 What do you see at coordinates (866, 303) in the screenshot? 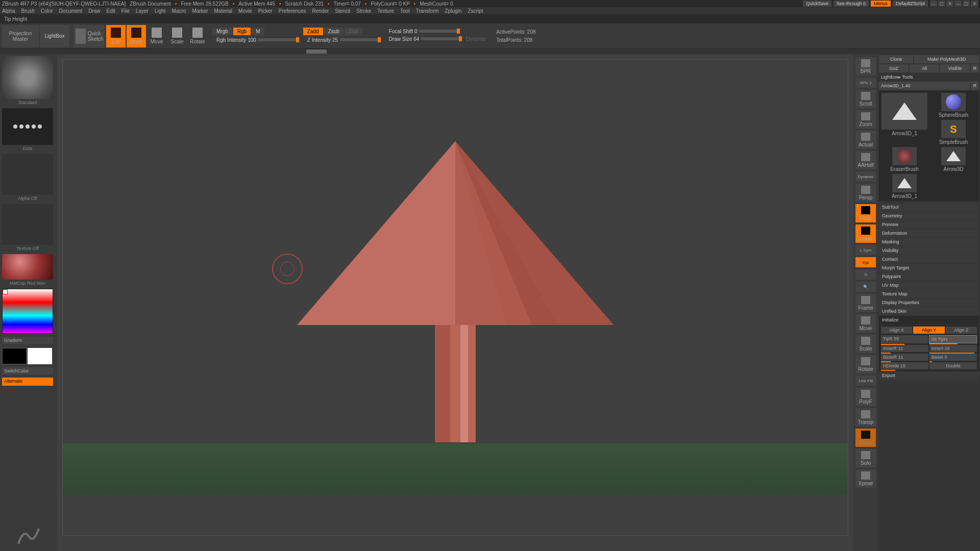
I see `frame-button: Frame` at bounding box center [866, 303].